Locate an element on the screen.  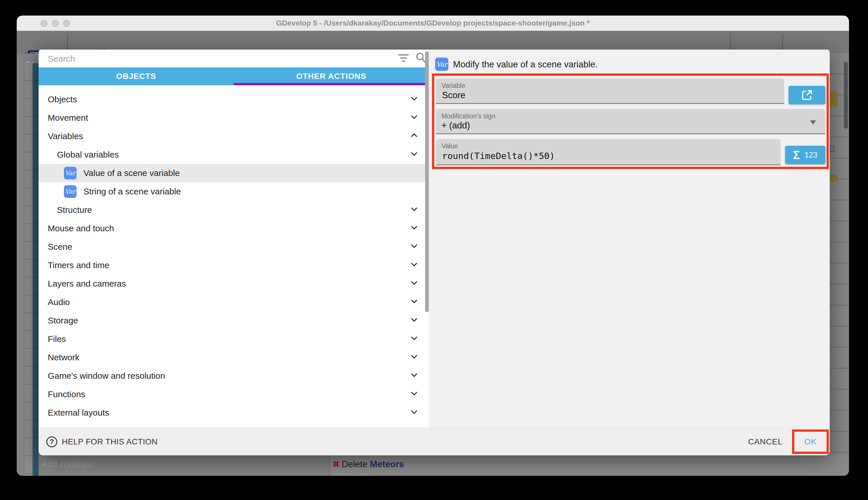
list-item-network: Network is located at coordinates (234, 357).